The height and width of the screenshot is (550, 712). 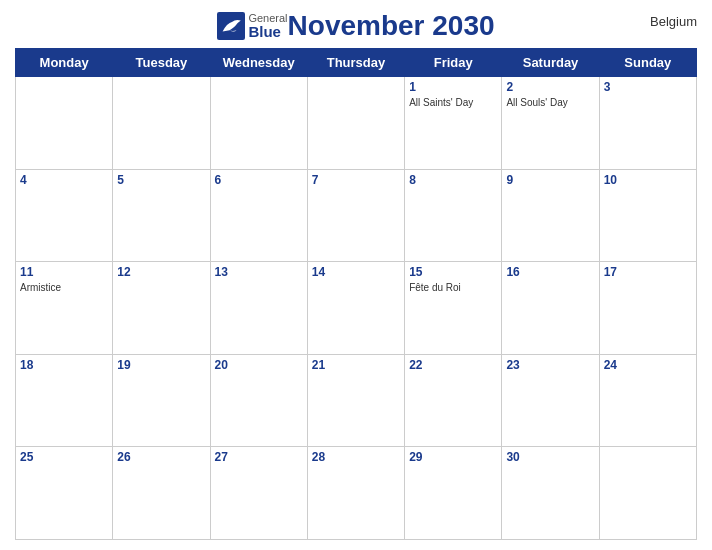 What do you see at coordinates (648, 216) in the screenshot?
I see `day-cell-w2-d7: 10` at bounding box center [648, 216].